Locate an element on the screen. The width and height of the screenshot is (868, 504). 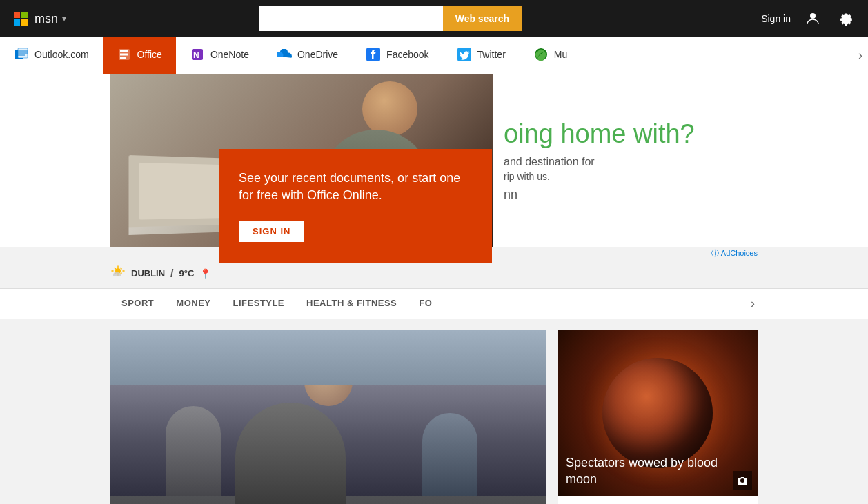
content-nav: SPORT MONEY LIFESTYLE HEALTH & FITNESS F… is located at coordinates (434, 304).